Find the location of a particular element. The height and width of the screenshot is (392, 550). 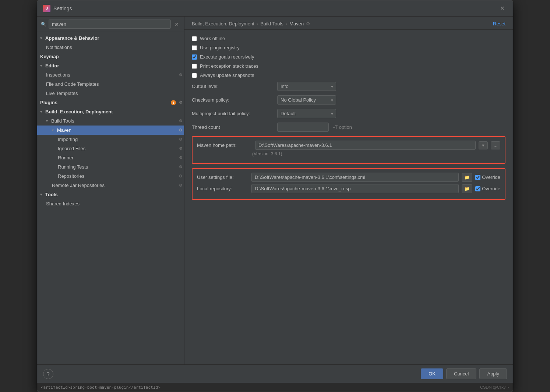

local-repo-browse-button: 📁 is located at coordinates (467, 189).